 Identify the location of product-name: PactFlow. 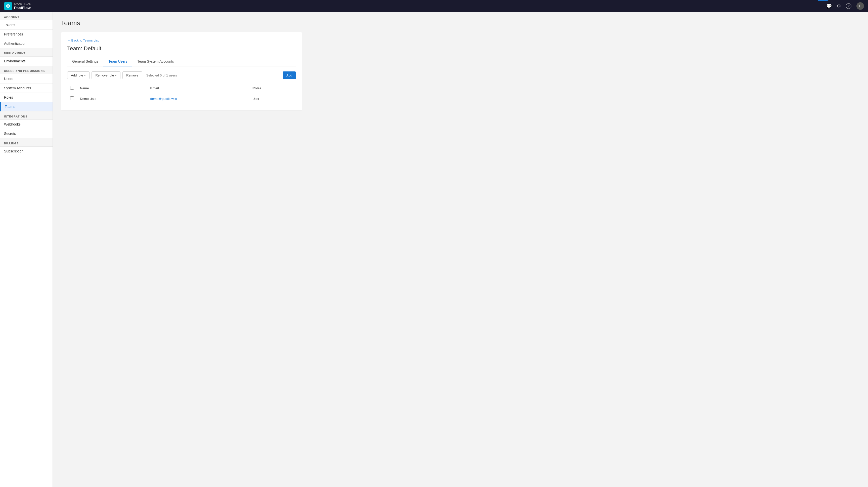
(23, 7).